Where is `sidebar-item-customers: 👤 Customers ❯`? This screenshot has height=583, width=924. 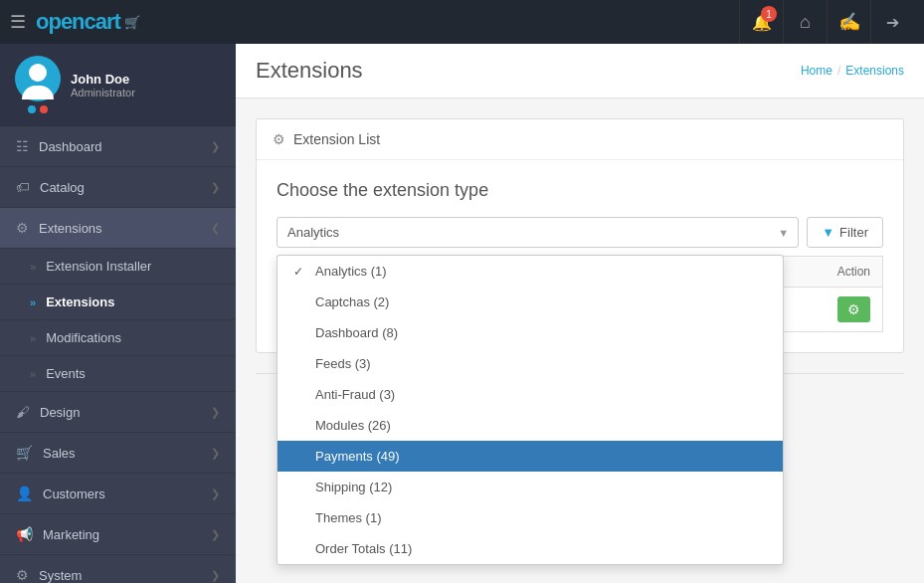
sidebar-item-customers: 👤 Customers ❯ is located at coordinates (117, 493).